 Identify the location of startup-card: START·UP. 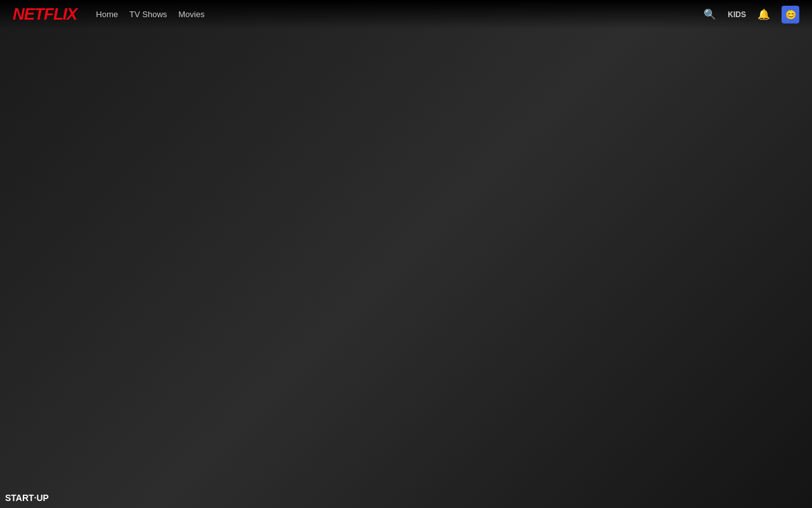
(686, 352).